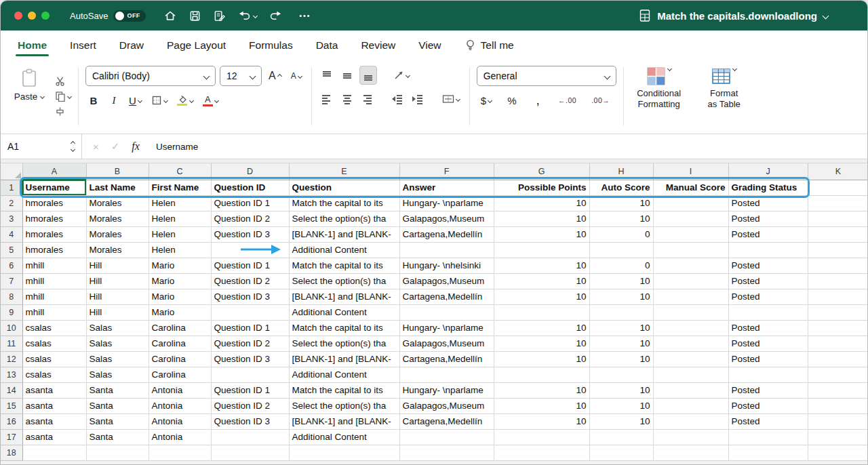  Describe the element at coordinates (12, 422) in the screenshot. I see `row-header-16: 16` at that location.